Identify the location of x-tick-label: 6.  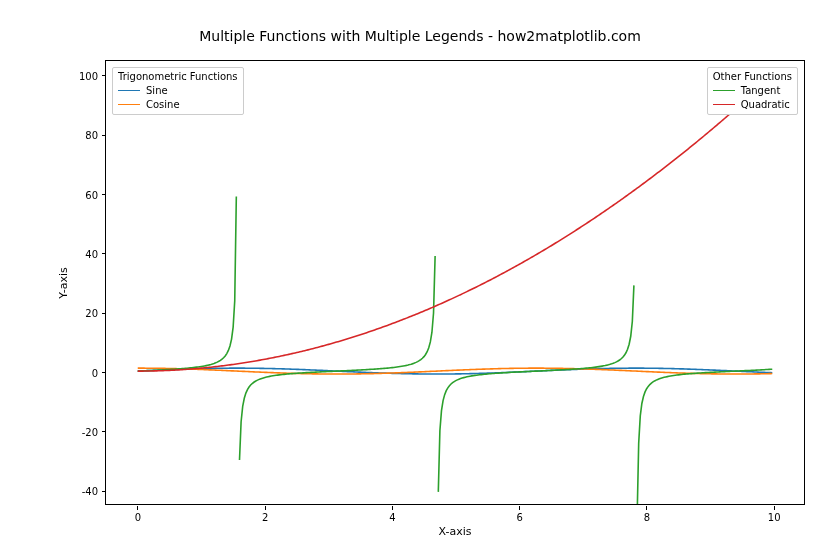
(519, 518).